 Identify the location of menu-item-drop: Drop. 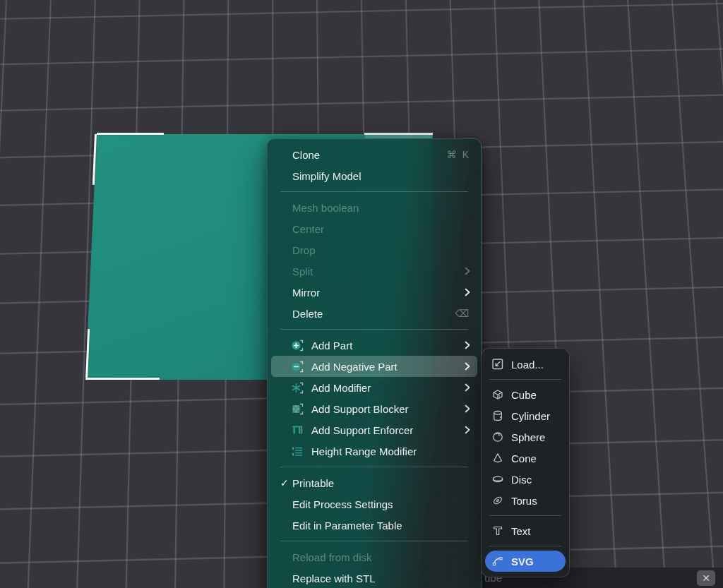
(374, 250).